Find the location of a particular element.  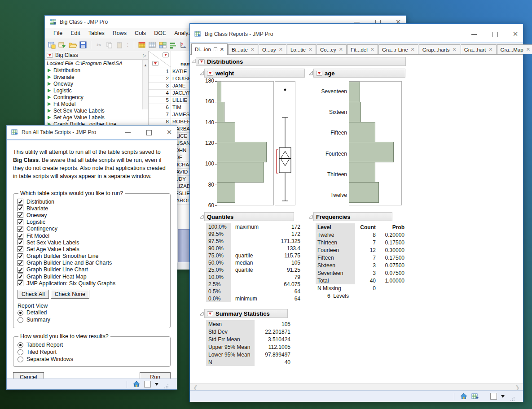

script-checkbox-row: Bivariate is located at coordinates (92, 208).